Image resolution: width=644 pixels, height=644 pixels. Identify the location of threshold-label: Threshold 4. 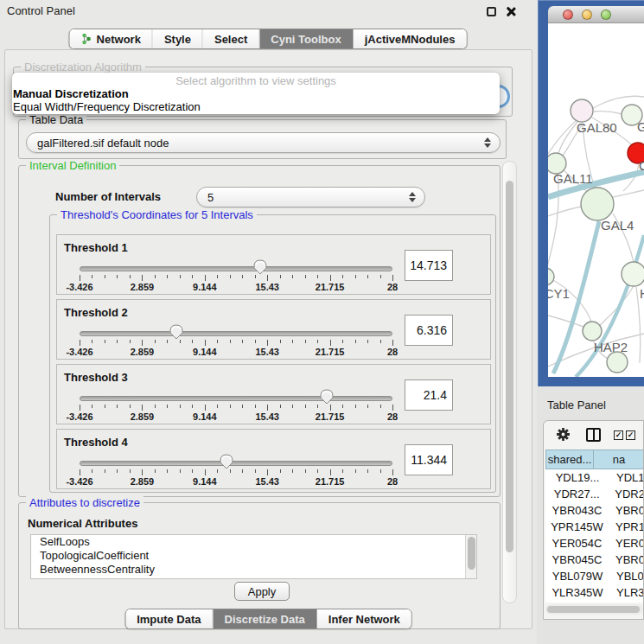
(96, 443).